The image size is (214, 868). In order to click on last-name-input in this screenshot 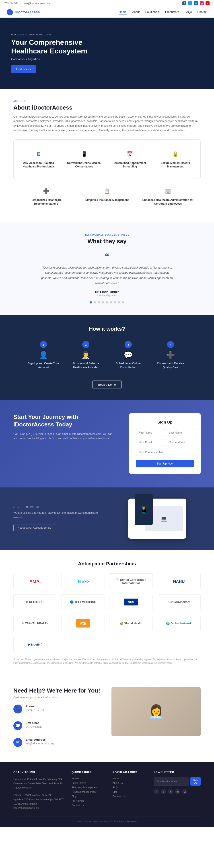, I will do `click(180, 433)`.